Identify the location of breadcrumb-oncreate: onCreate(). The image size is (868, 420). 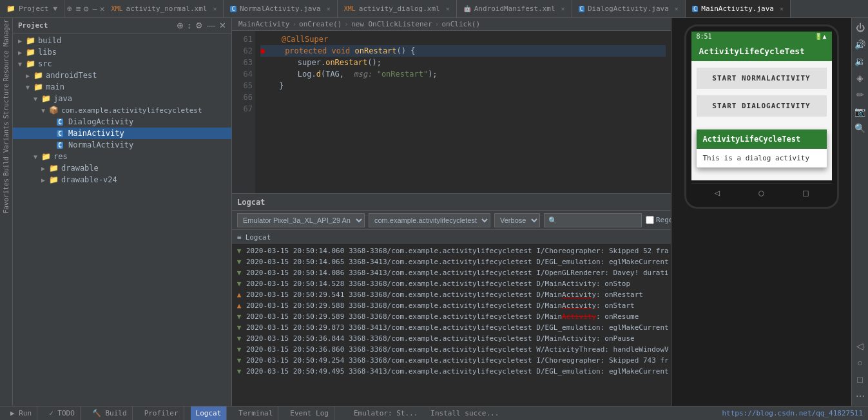
(320, 24).